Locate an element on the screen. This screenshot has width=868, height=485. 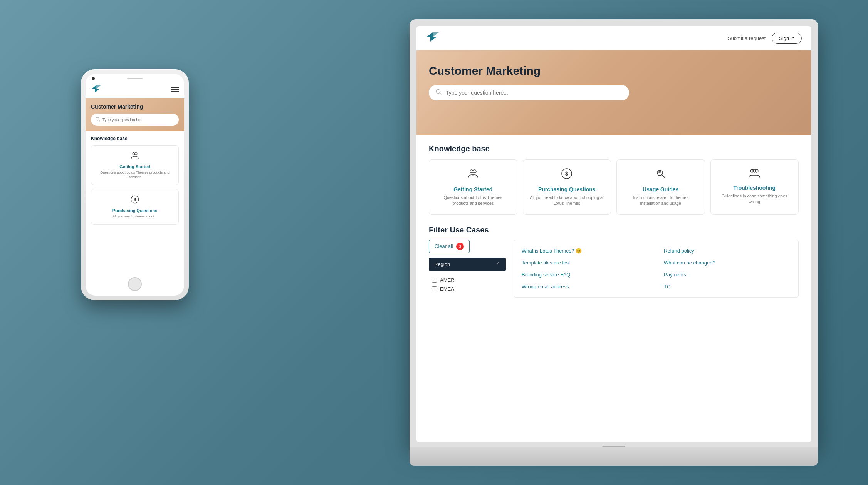
kb-card-usage: Usage Guides Instructions related to the… is located at coordinates (661, 187).